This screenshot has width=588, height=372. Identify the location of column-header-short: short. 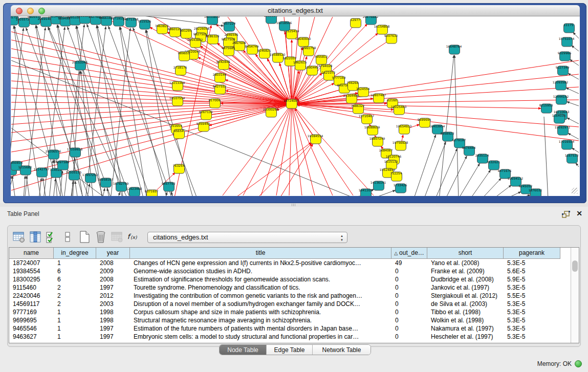
(466, 253).